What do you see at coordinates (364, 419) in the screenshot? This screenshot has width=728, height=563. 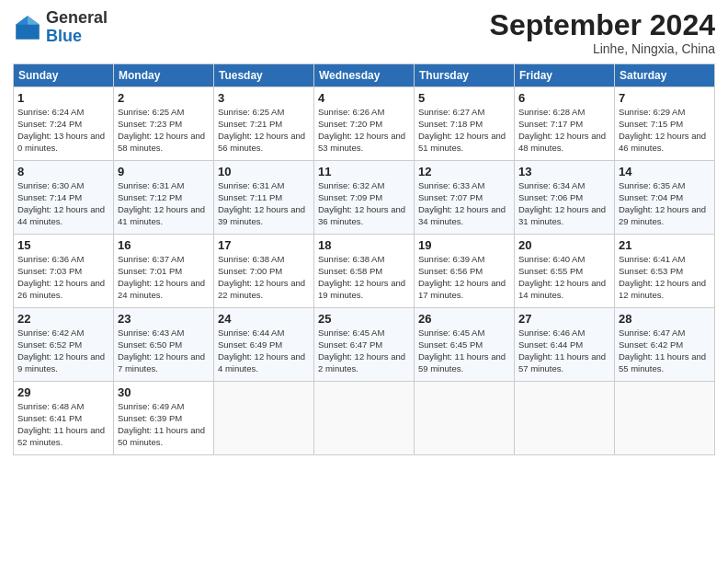 I see `calendar-week-5: 29Sunrise: 6:48 AM Sunset: 6:41 PM Dayli…` at bounding box center [364, 419].